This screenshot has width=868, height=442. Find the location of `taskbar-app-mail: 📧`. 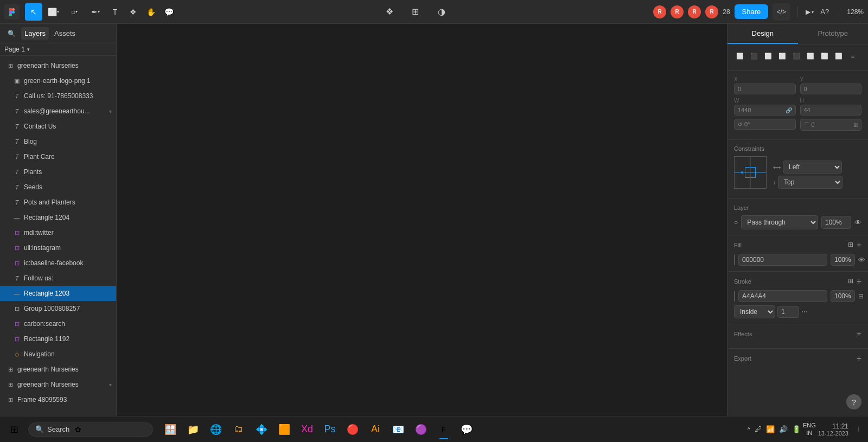

taskbar-app-mail: 📧 is located at coordinates (398, 430).